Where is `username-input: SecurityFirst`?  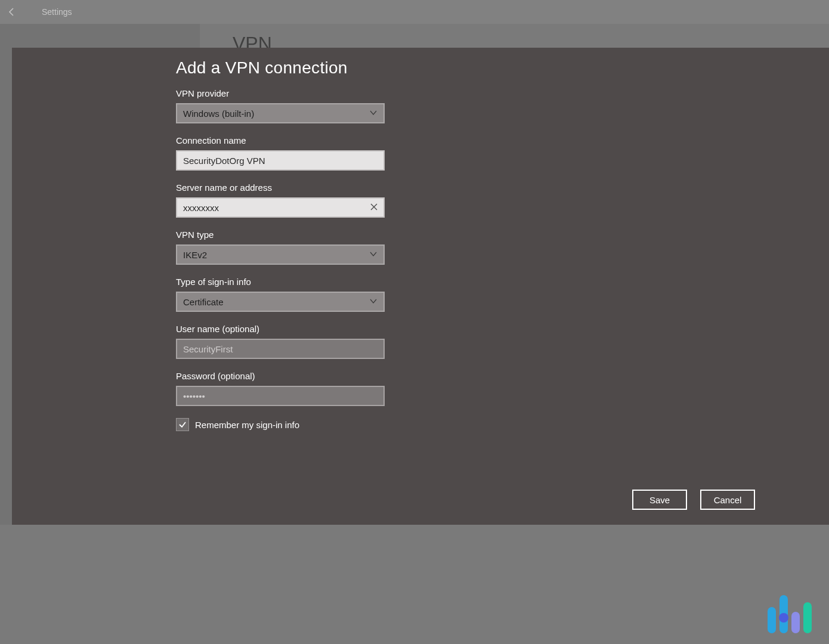
username-input: SecurityFirst is located at coordinates (280, 349).